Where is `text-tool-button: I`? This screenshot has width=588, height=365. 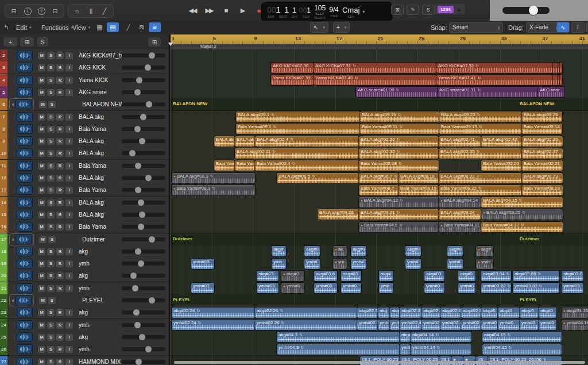
text-tool-button: I is located at coordinates (578, 28).